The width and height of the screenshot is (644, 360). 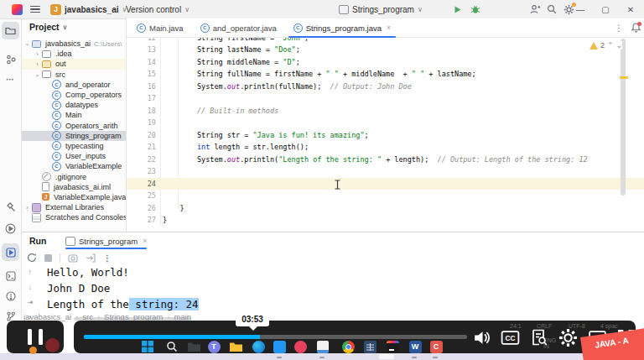 I want to click on volume-button, so click(x=481, y=337).